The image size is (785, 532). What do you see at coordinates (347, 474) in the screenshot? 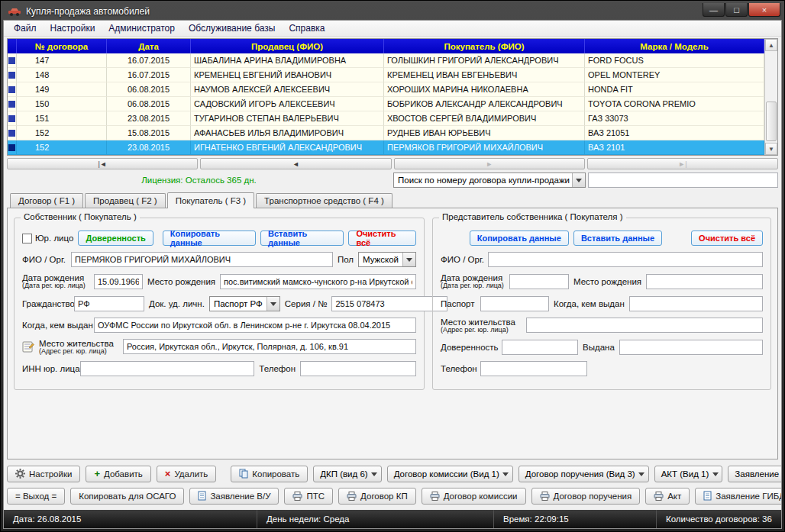
I see `dkp-template-select: ДКП (вид 6)` at bounding box center [347, 474].